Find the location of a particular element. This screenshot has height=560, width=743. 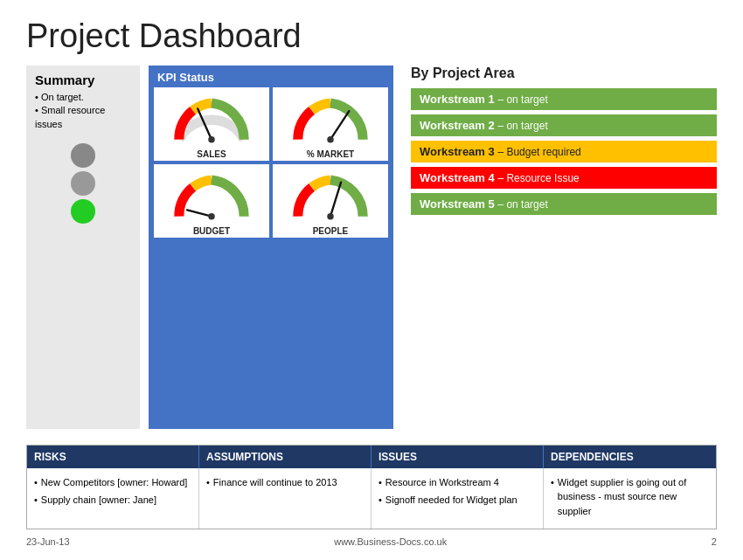

risk-text-2: Supply chain [owner: Jane] is located at coordinates (99, 500).